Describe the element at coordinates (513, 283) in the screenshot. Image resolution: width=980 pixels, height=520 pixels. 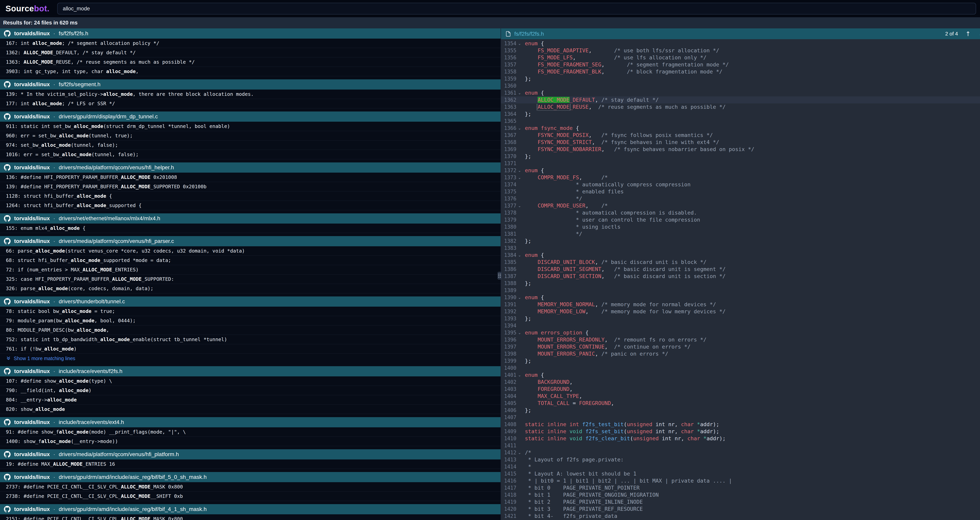
I see `line-number-gutter: 1388` at that location.